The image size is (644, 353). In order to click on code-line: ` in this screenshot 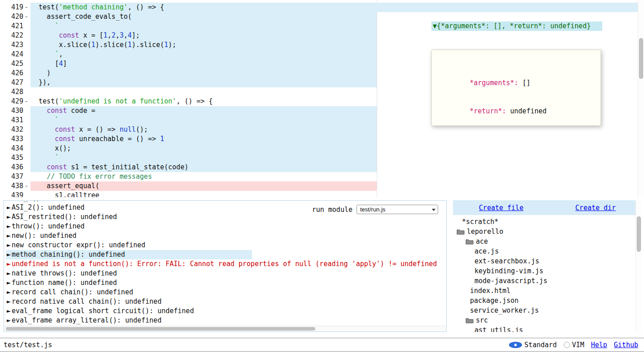, I will do `click(337, 158)`.